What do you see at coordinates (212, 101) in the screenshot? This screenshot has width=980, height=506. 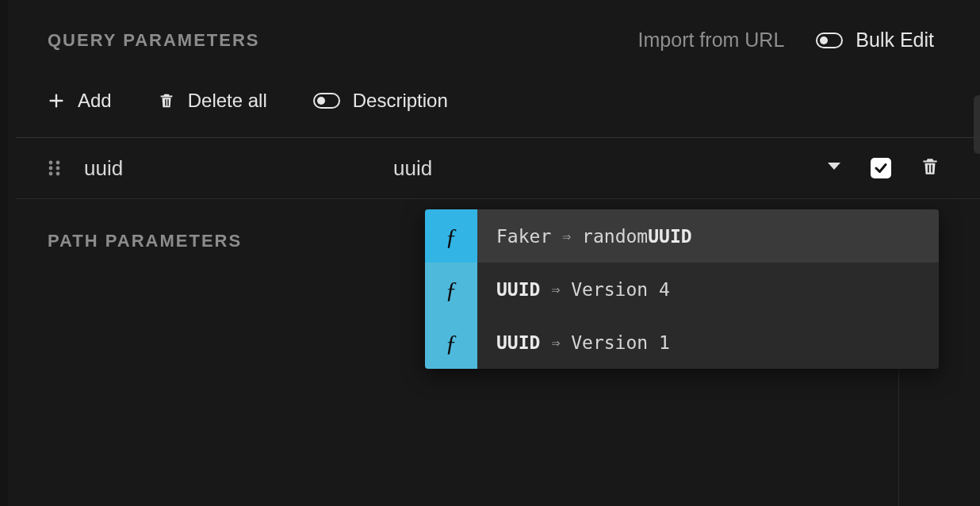 I see `delete-all-button: Delete all` at bounding box center [212, 101].